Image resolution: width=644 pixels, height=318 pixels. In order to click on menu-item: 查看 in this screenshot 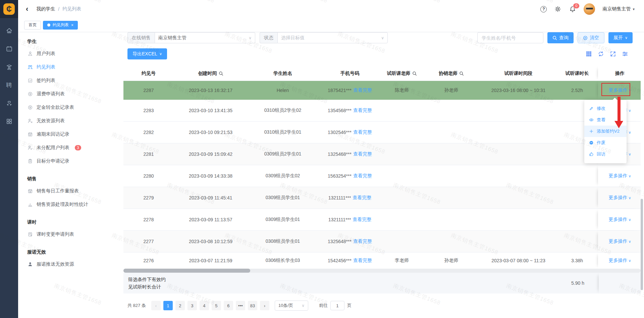, I will do `click(605, 120)`.